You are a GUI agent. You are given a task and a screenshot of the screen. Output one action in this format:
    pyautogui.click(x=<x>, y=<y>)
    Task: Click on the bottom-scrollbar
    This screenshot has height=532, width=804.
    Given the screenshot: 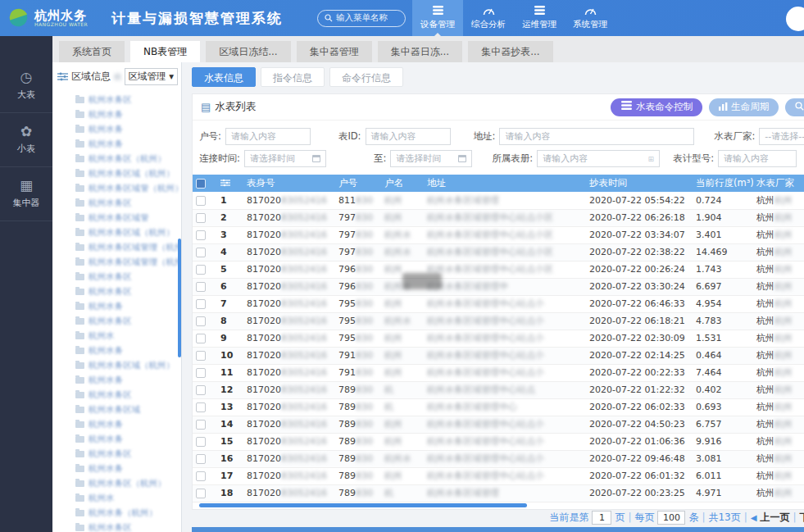 What is the action you would take?
    pyautogui.click(x=498, y=530)
    